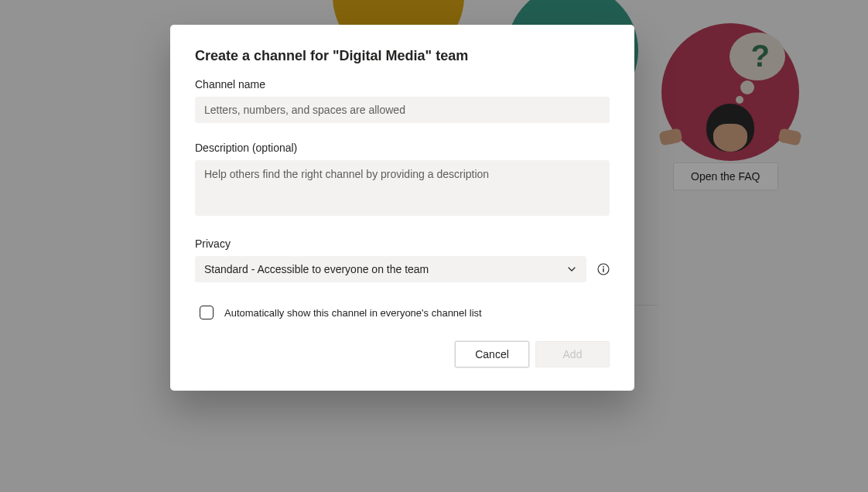 The width and height of the screenshot is (868, 492). What do you see at coordinates (492, 354) in the screenshot?
I see `cancel-button: Cancel` at bounding box center [492, 354].